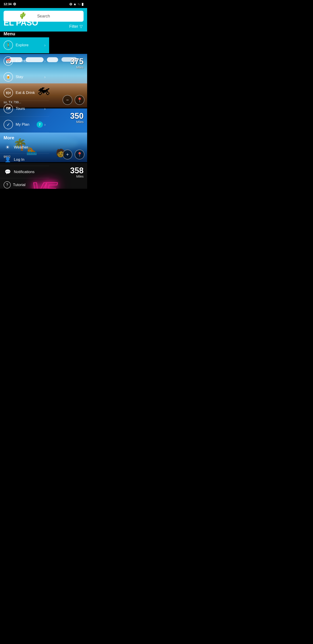  Describe the element at coordinates (26, 124) in the screenshot. I see `my-plan-label: My Plan` at that location.